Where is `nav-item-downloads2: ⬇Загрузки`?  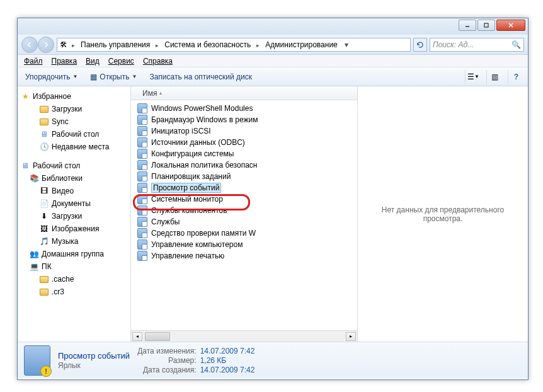 nav-item-downloads2: ⬇Загрузки is located at coordinates (74, 216).